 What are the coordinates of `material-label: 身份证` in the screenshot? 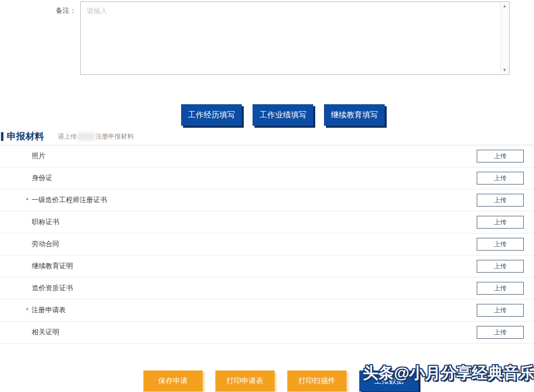 It's located at (42, 178).